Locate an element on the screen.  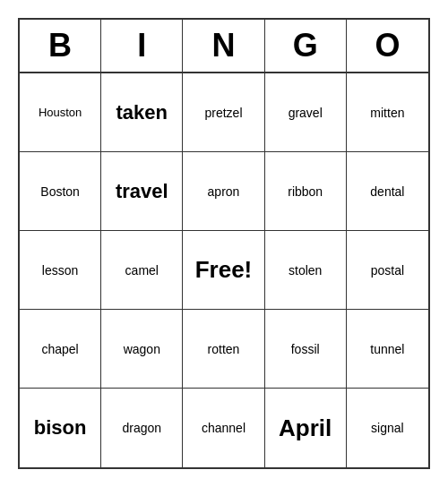
bingo-cell: travel is located at coordinates (142, 192).